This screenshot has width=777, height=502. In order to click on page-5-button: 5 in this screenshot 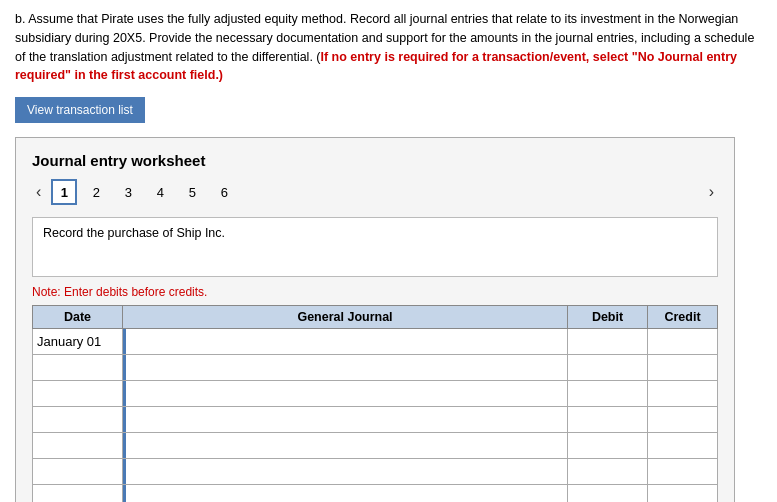, I will do `click(192, 192)`.